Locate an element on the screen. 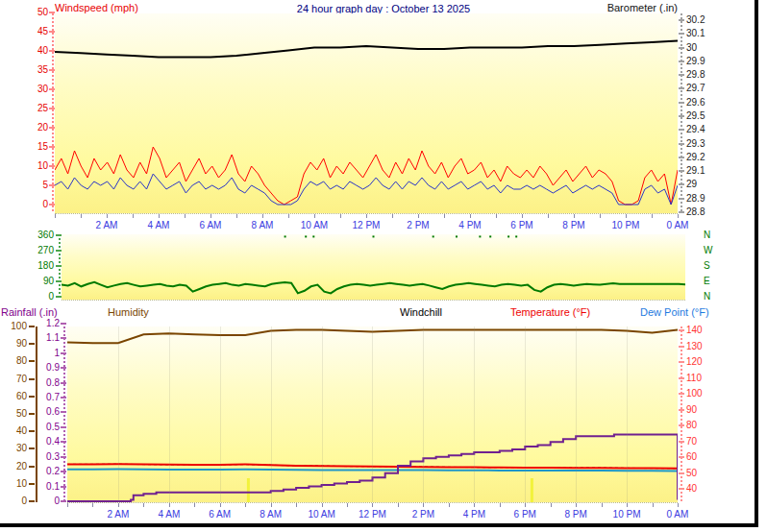  humidity-tick-label: 100 is located at coordinates (13, 326).